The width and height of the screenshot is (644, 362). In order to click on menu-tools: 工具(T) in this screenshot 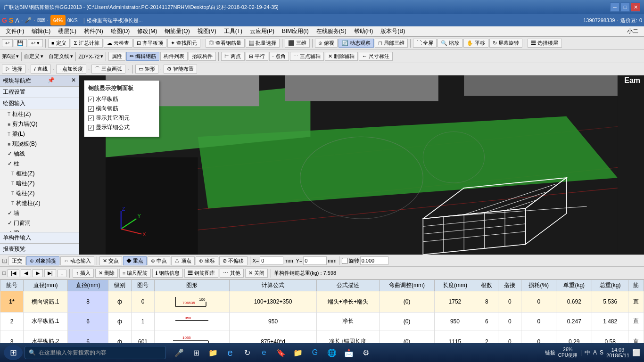, I will do `click(233, 31)`.